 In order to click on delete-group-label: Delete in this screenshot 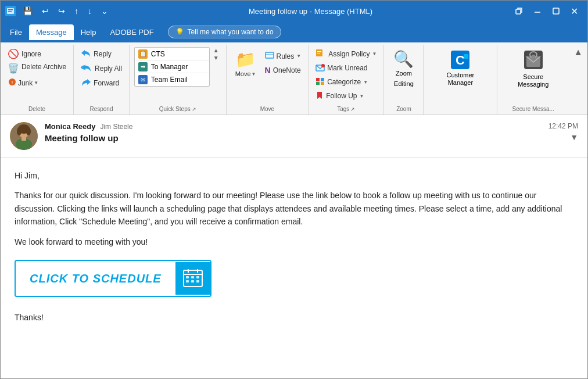, I will do `click(37, 109)`.